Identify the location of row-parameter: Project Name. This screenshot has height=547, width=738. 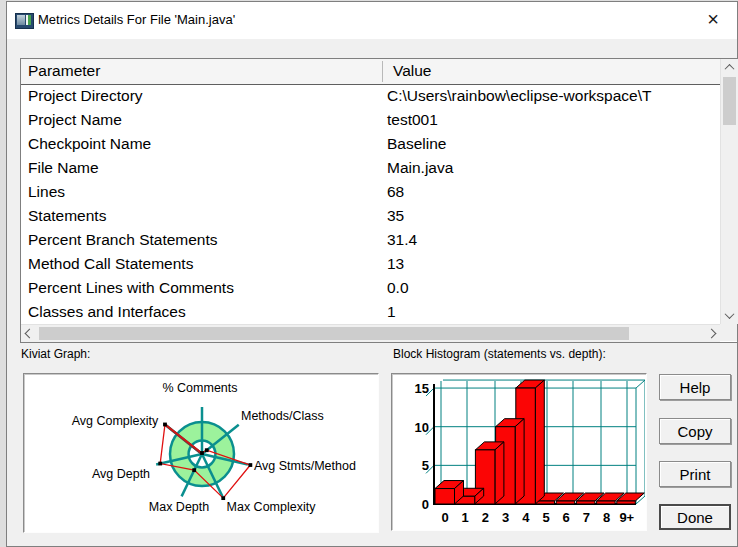
(75, 120).